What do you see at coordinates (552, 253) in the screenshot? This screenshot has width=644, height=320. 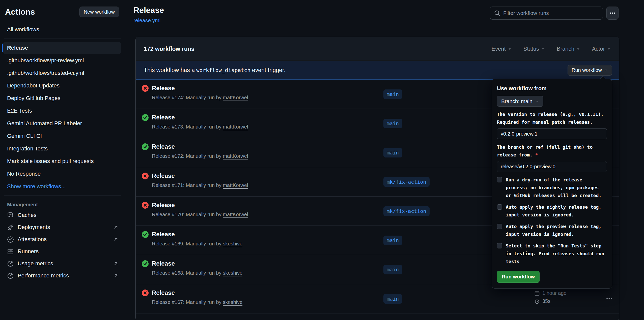 I see `checkbox-row: Select to skip the "Run Tests" step in t…` at bounding box center [552, 253].